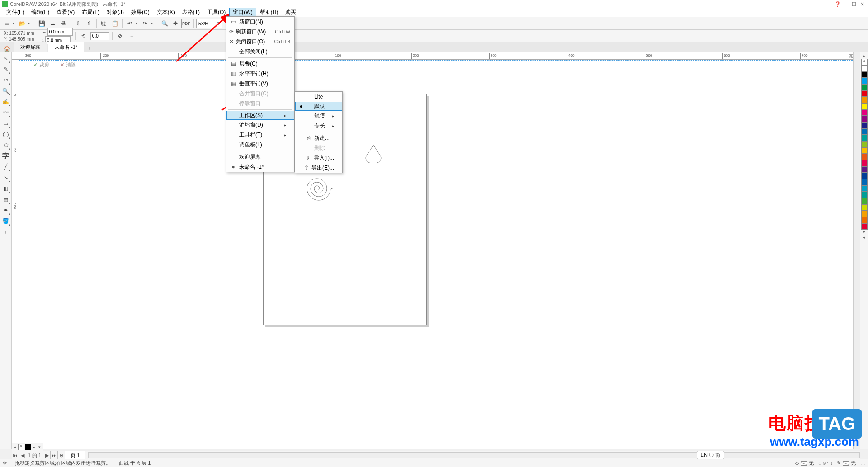  I want to click on pdf-icon: PDF, so click(186, 24).